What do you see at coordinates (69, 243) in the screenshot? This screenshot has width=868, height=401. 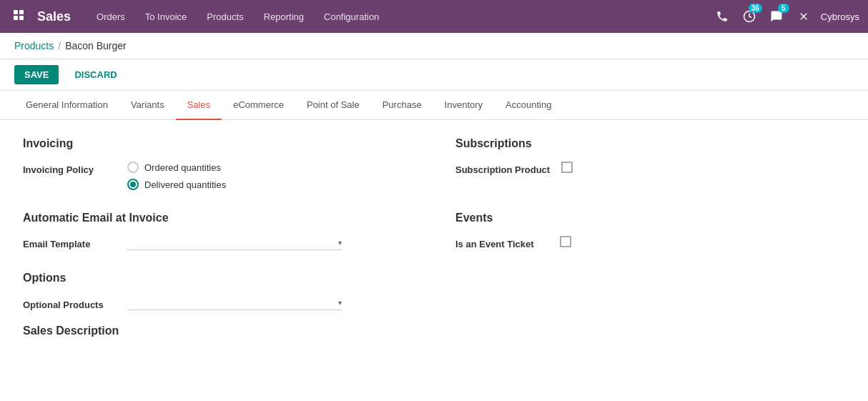 I see `email-template-label: Email Template` at bounding box center [69, 243].